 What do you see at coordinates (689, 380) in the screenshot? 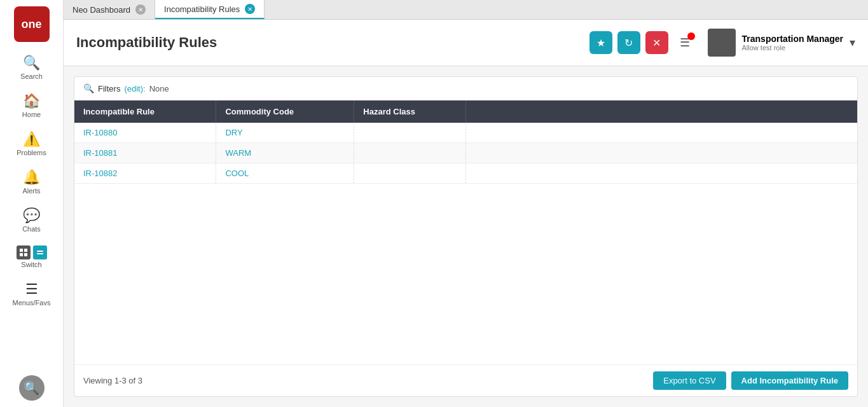
I see `export-csv-button: Export to CSV` at bounding box center [689, 380].